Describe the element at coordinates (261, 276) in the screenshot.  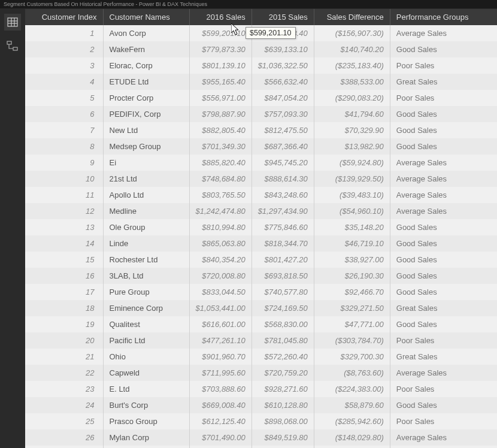
I see `table-row: 163LAB, Ltd$720,008.80$693,818.50$26,190…` at that location.